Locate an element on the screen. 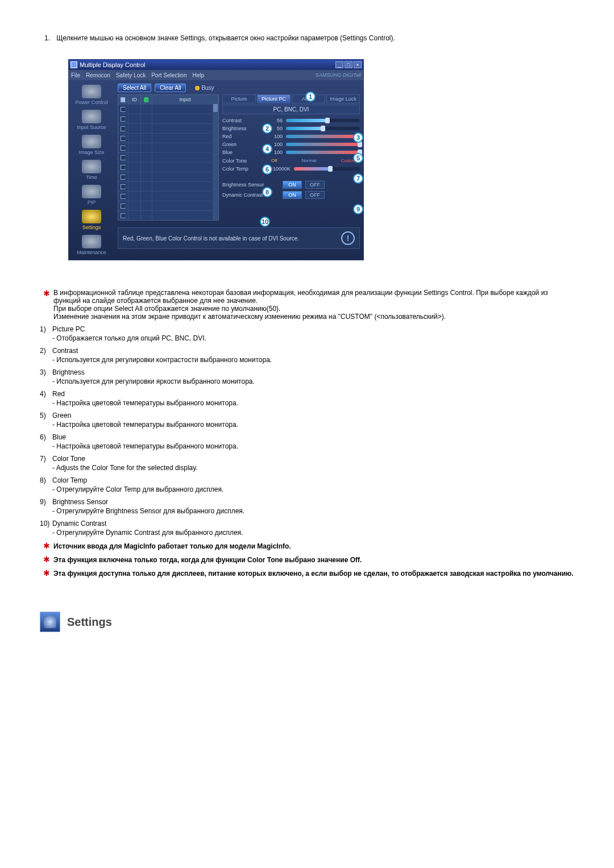  tab-picture-pc: Picture PC is located at coordinates (274, 99).